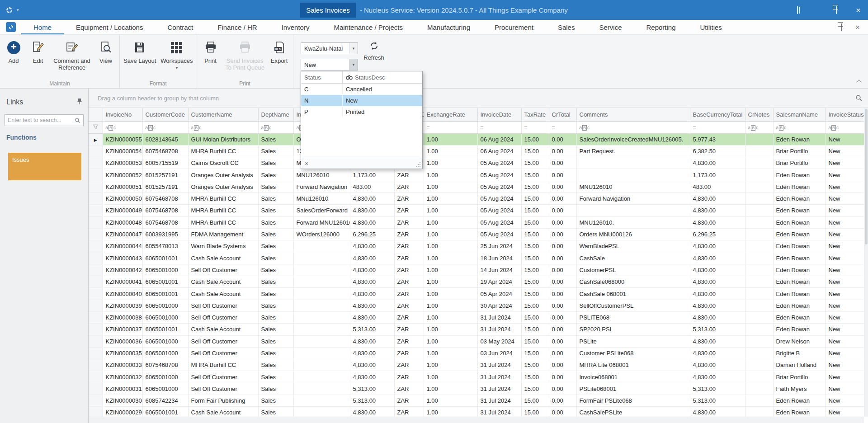 The image size is (868, 423). What do you see at coordinates (123, 127) in the screenshot?
I see `filter-cell-invoiceNo: aBc` at bounding box center [123, 127].